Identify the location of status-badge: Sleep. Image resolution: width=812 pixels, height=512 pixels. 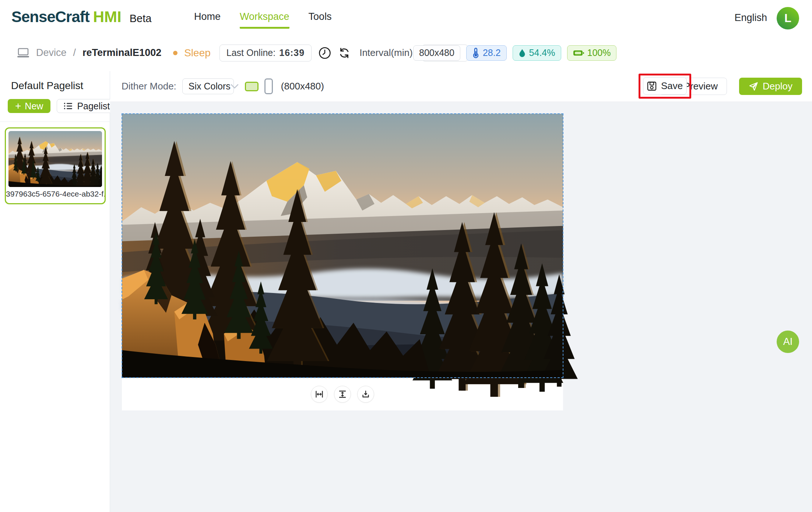
(197, 53).